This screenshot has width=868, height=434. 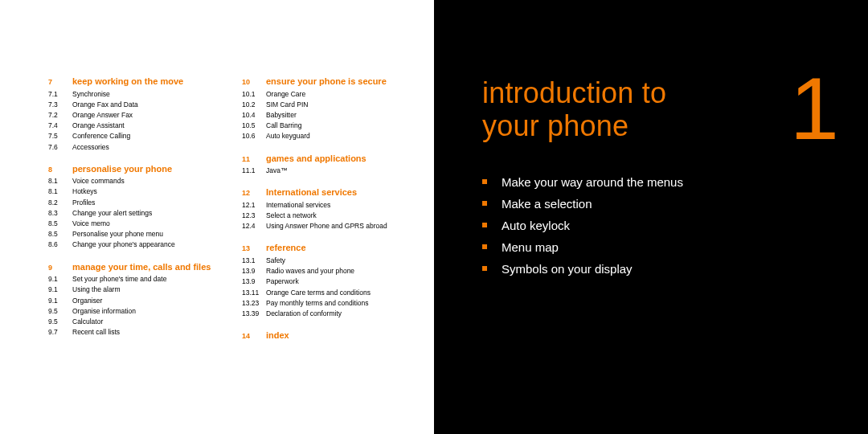 I want to click on toc-entry-num: 7.5, so click(x=60, y=137).